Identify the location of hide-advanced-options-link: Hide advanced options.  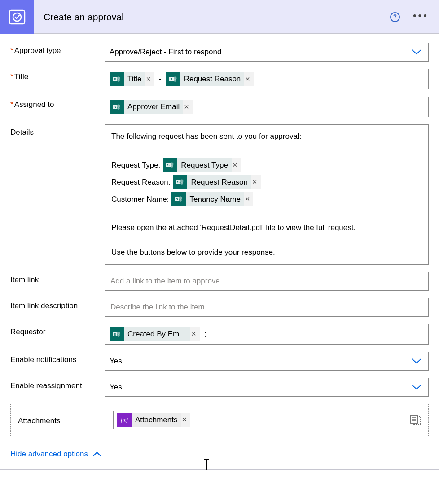
(220, 455).